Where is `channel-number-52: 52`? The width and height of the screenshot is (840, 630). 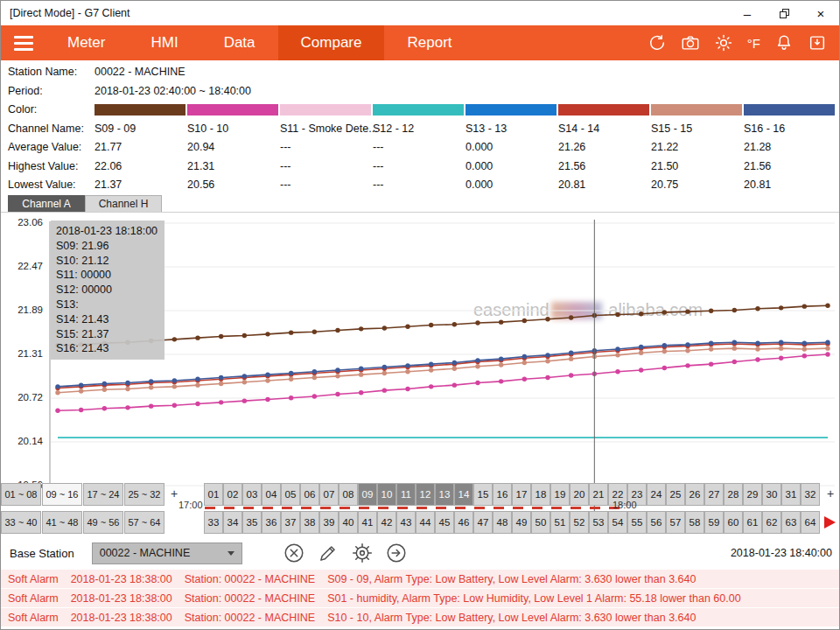 channel-number-52: 52 is located at coordinates (579, 522).